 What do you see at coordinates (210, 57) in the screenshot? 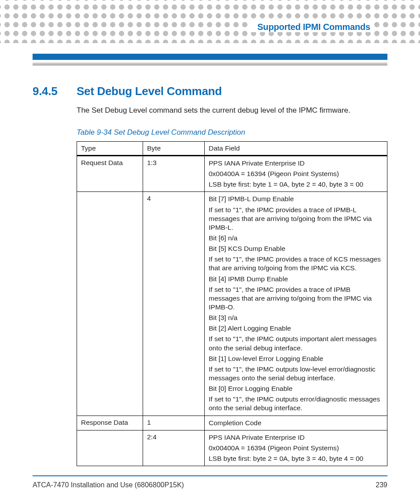
I see `header-blue-bar` at bounding box center [210, 57].